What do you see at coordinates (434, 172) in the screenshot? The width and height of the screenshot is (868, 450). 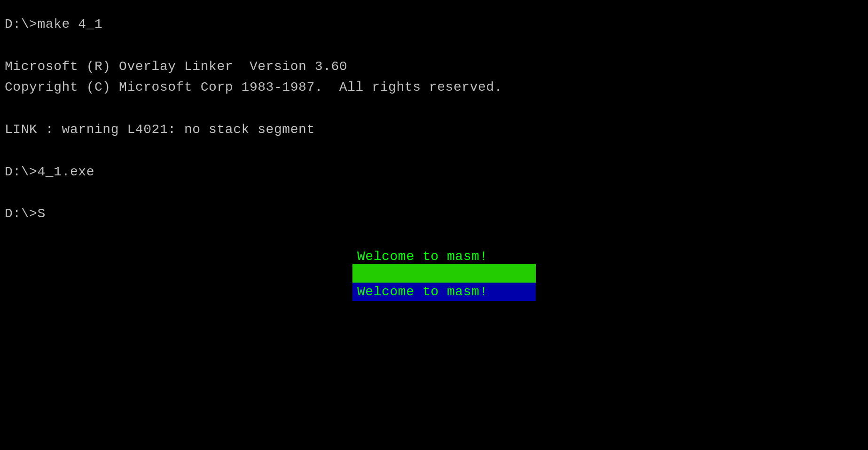 I see `terminal-line-exe: D:\>4_1.exe` at bounding box center [434, 172].